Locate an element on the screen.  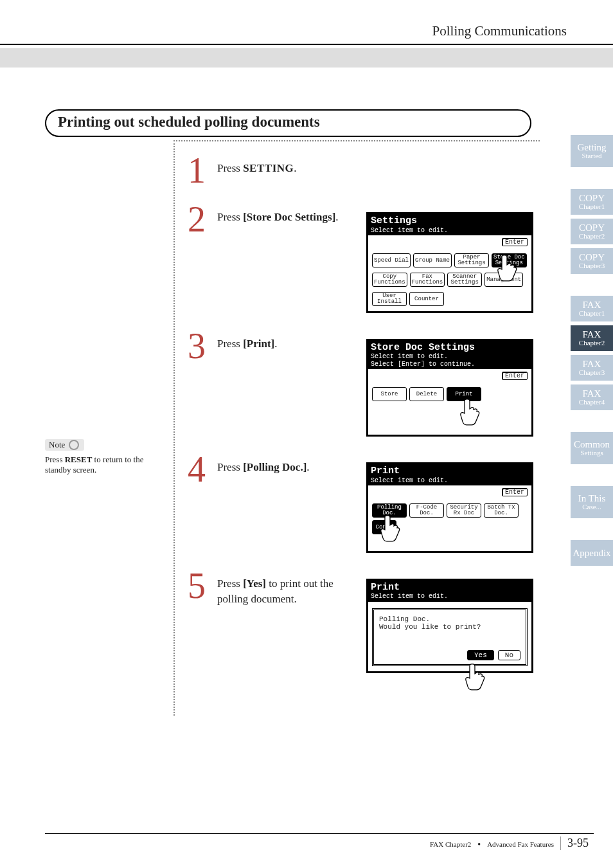
lcd-store-doc-sub1: Select item to edit. is located at coordinates (450, 357).